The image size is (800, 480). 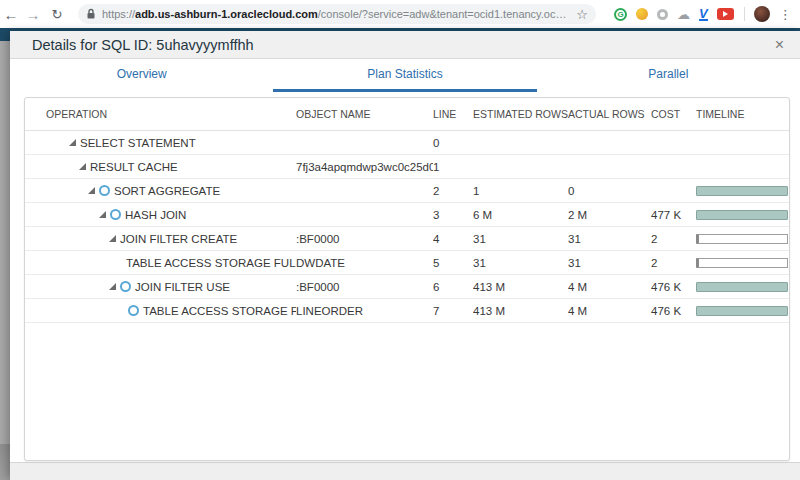 What do you see at coordinates (453, 287) in the screenshot?
I see `line-cell: 6` at bounding box center [453, 287].